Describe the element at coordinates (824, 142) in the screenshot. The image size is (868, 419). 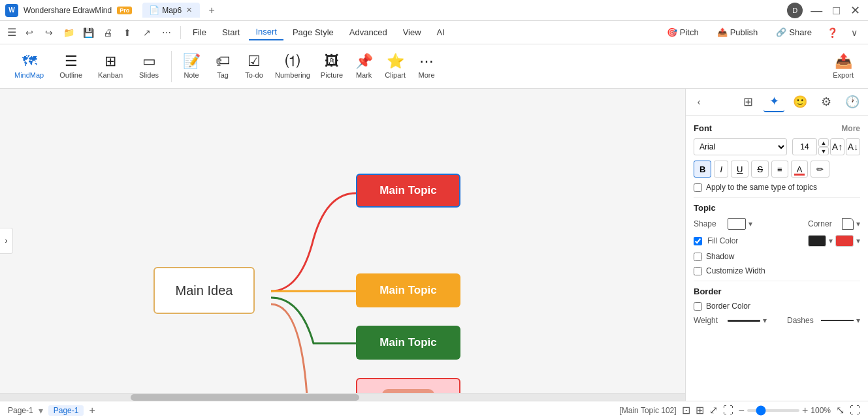
I see `font-size-up-btn: ▲` at that location.